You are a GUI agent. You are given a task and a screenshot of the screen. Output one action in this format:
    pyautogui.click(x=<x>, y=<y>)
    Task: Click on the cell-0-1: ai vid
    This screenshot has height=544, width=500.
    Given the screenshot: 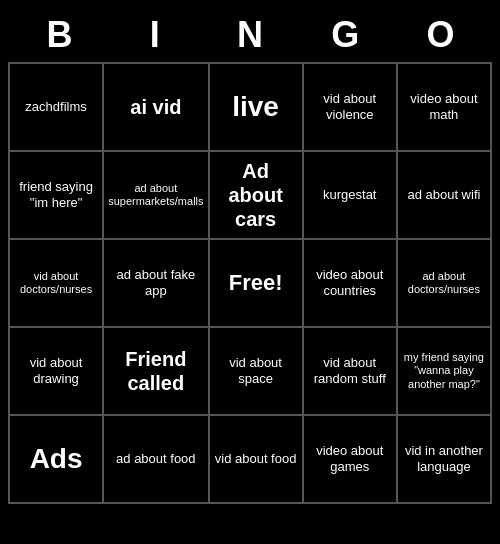 What is the action you would take?
    pyautogui.click(x=156, y=108)
    